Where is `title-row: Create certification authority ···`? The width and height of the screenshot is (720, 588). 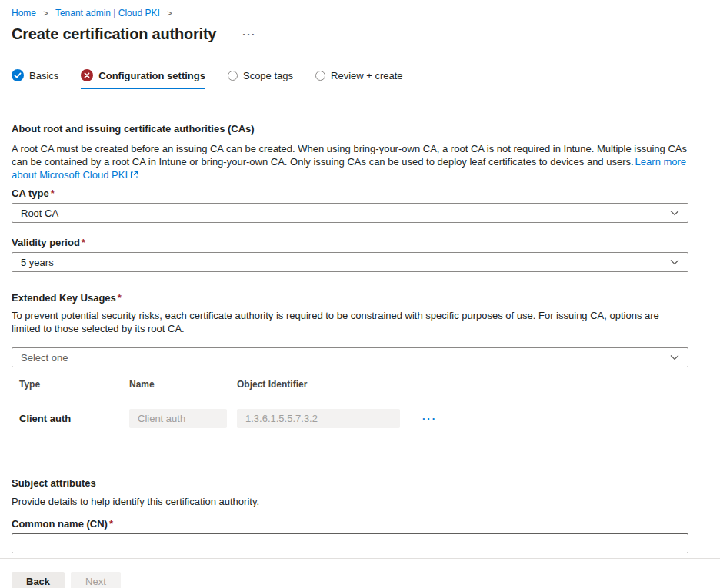
title-row: Create certification authority ··· is located at coordinates (350, 34).